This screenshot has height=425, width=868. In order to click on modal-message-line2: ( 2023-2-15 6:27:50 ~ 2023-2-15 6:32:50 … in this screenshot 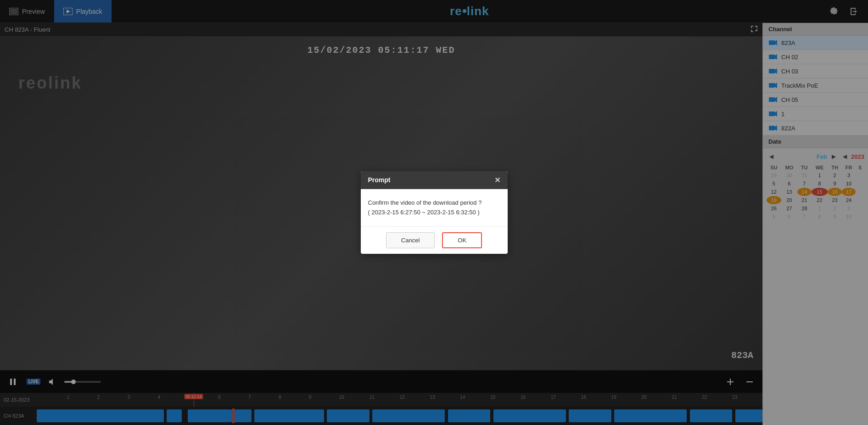, I will do `click(434, 213)`.